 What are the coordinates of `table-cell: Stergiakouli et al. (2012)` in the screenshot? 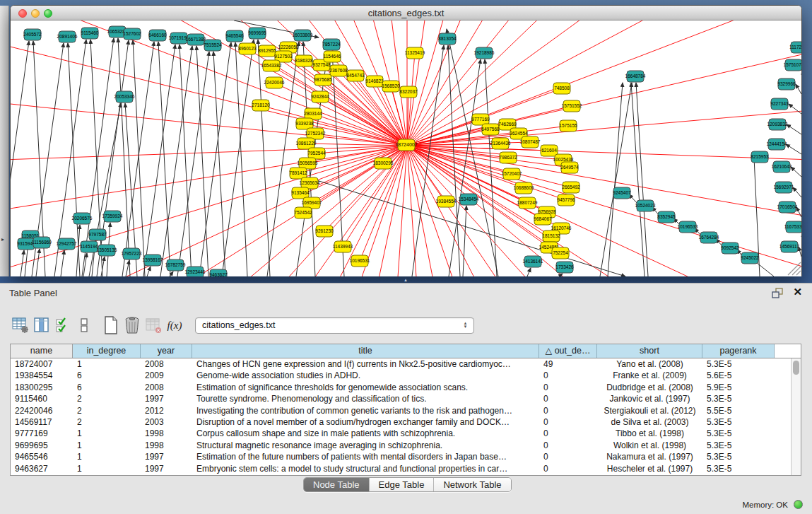 It's located at (650, 411).